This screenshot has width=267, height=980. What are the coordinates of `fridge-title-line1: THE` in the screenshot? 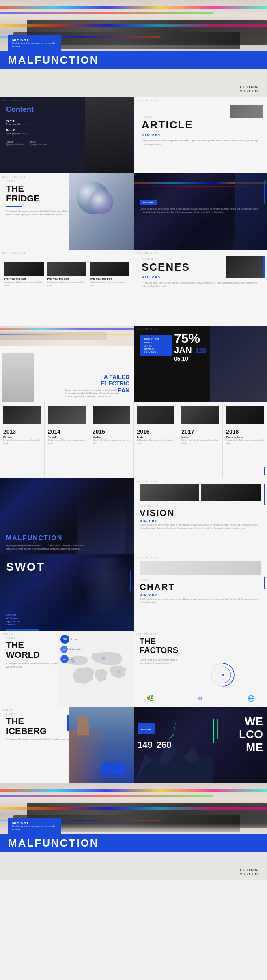 It's located at (15, 189).